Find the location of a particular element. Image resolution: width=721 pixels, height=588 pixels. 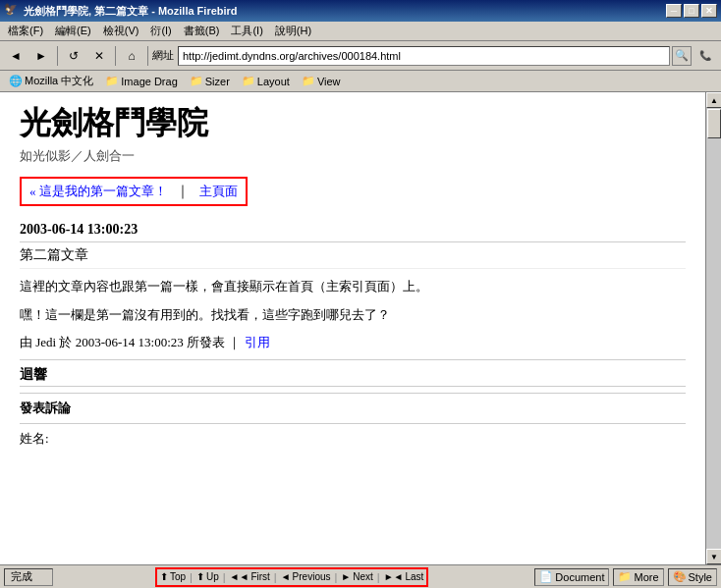

menu-help: 說明(H) is located at coordinates (293, 31).